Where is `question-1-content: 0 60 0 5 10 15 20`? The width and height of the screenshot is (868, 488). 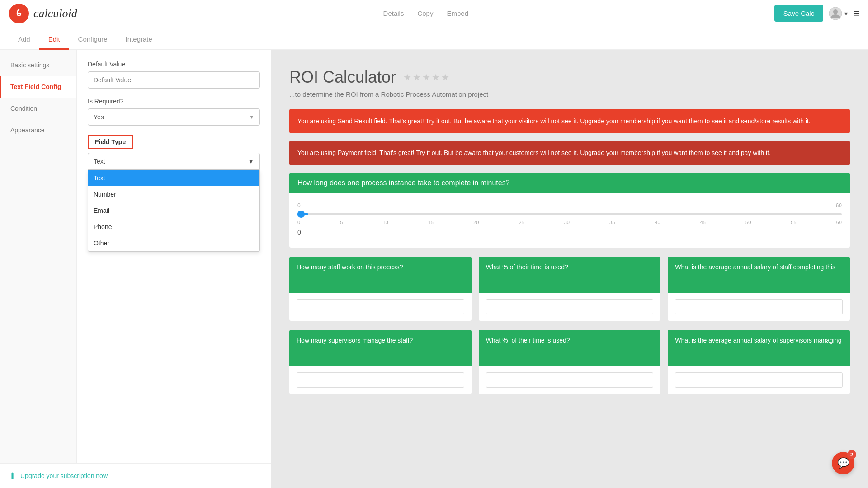 question-1-content: 0 60 0 5 10 15 20 is located at coordinates (570, 221).